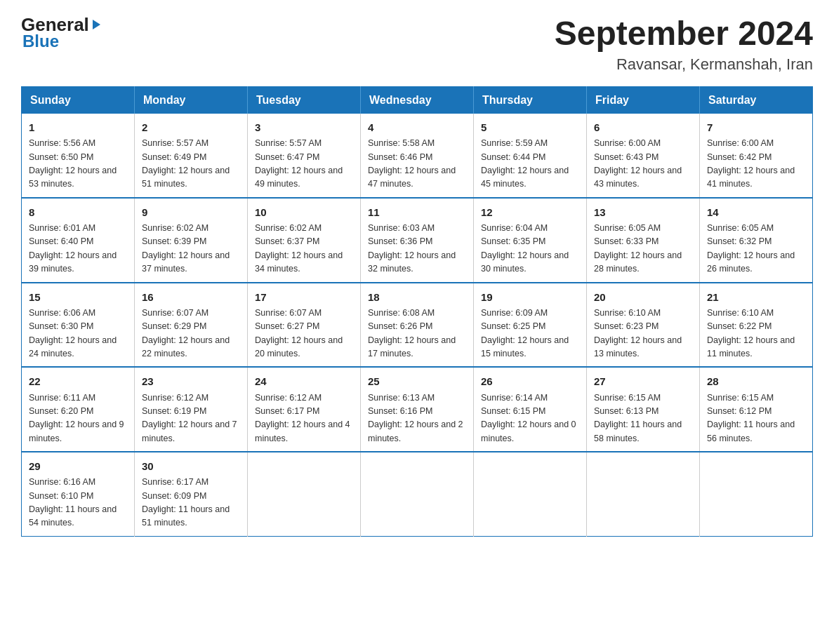 This screenshot has height=644, width=834. I want to click on day-number: 13, so click(643, 212).